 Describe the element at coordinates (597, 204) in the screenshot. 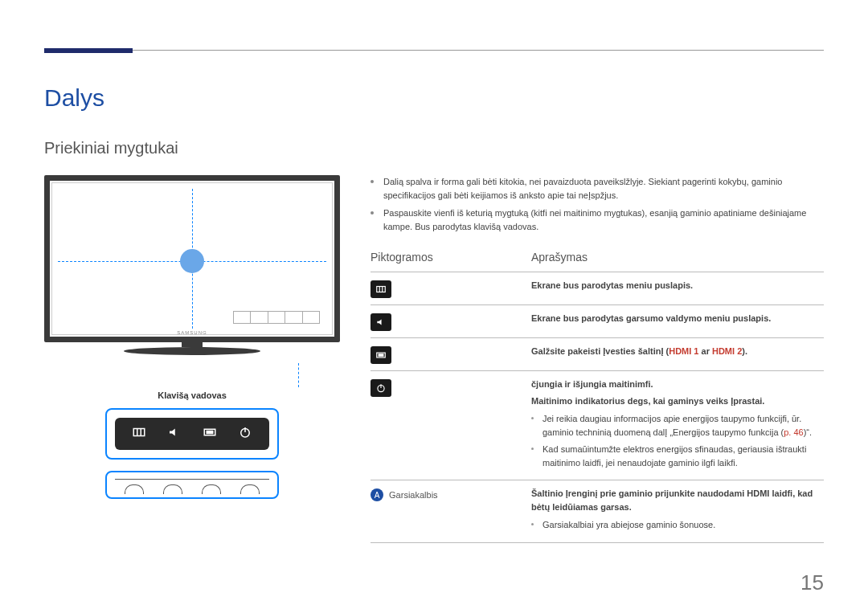

I see `intro-notes: Dalią spalva ir forma gali bėti kitokia,…` at that location.